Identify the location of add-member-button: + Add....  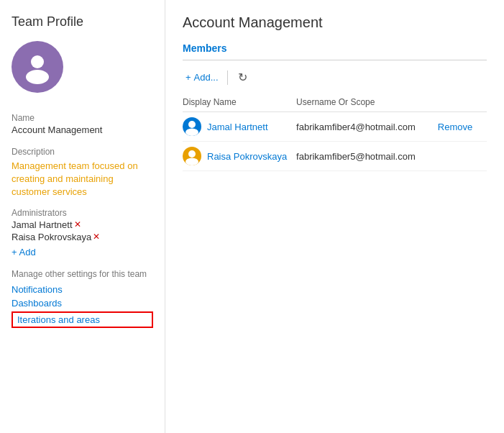
(202, 78).